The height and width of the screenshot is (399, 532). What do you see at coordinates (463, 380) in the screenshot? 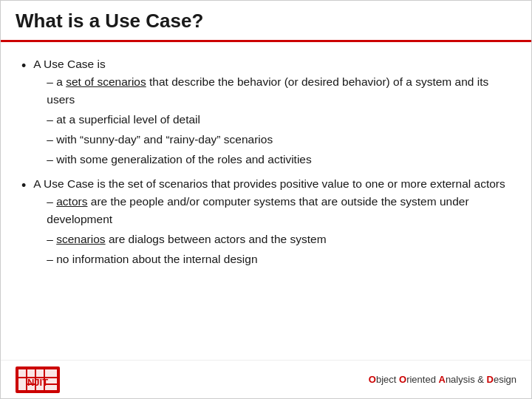
I see `footer-a: Analysis &` at bounding box center [463, 380].